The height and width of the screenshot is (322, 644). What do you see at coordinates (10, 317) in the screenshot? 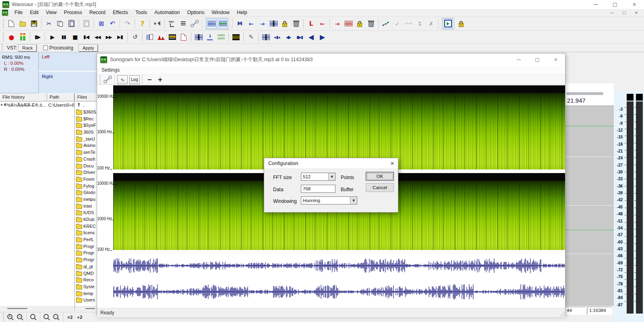
I see `zoom-in` at bounding box center [10, 317].